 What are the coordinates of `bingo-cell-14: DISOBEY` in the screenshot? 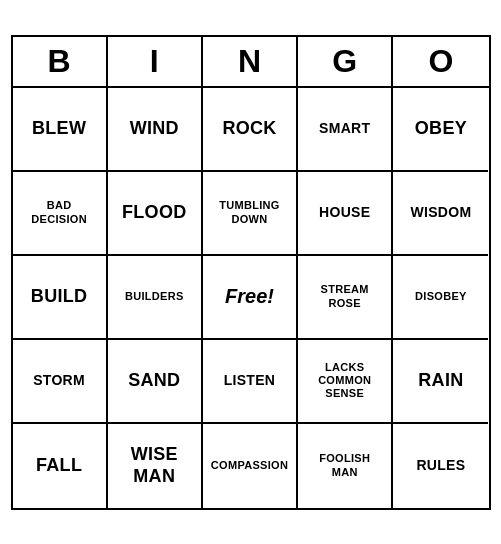 It's located at (440, 298).